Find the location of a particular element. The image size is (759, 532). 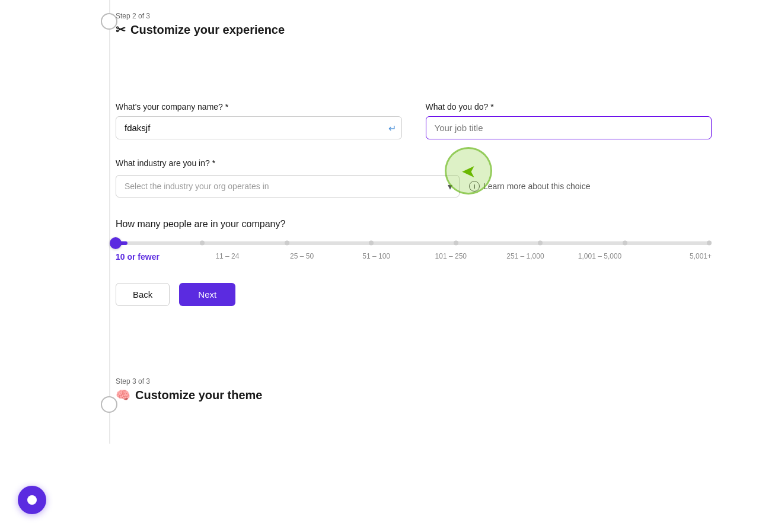

step2-label: Step 2 of 3 is located at coordinates (200, 16).